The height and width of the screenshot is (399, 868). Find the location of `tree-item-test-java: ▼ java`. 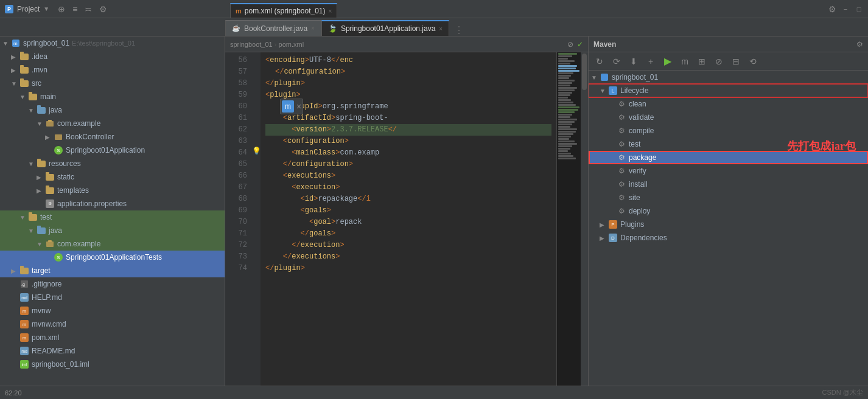

tree-item-test-java: ▼ java is located at coordinates (112, 231).